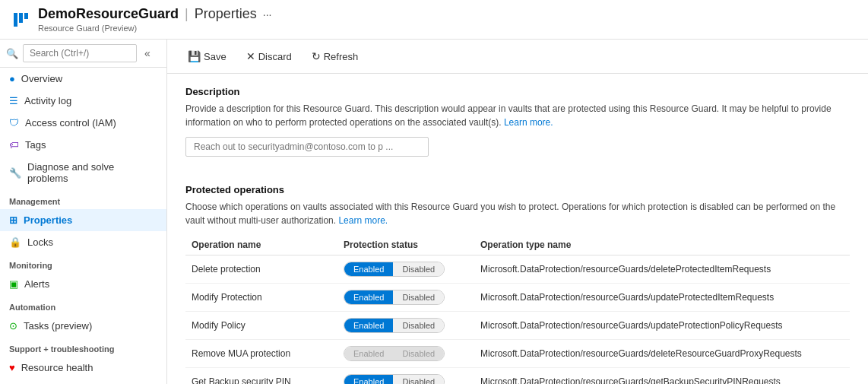  Describe the element at coordinates (261, 325) in the screenshot. I see `operation-name-cell: Modify Policy` at that location.